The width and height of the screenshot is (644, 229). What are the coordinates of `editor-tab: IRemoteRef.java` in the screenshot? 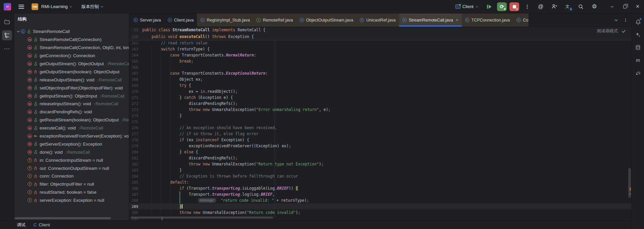 It's located at (275, 20).